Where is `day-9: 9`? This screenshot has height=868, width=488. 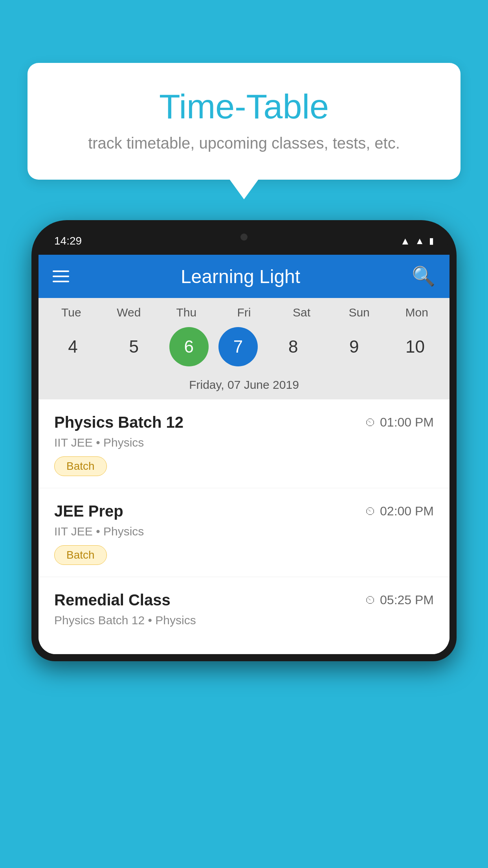 day-9: 9 is located at coordinates (354, 347).